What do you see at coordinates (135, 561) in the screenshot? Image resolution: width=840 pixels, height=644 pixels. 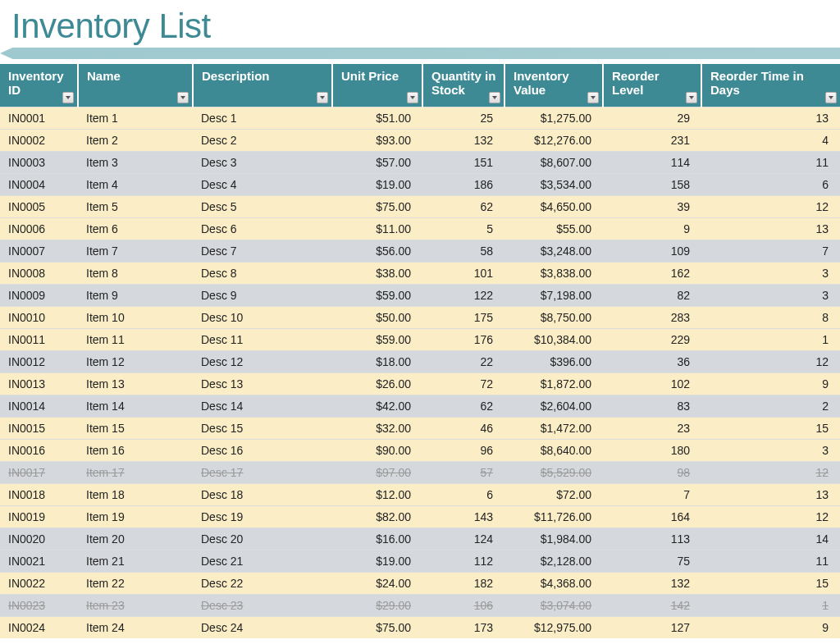 I see `cell-name: Item 21` at bounding box center [135, 561].